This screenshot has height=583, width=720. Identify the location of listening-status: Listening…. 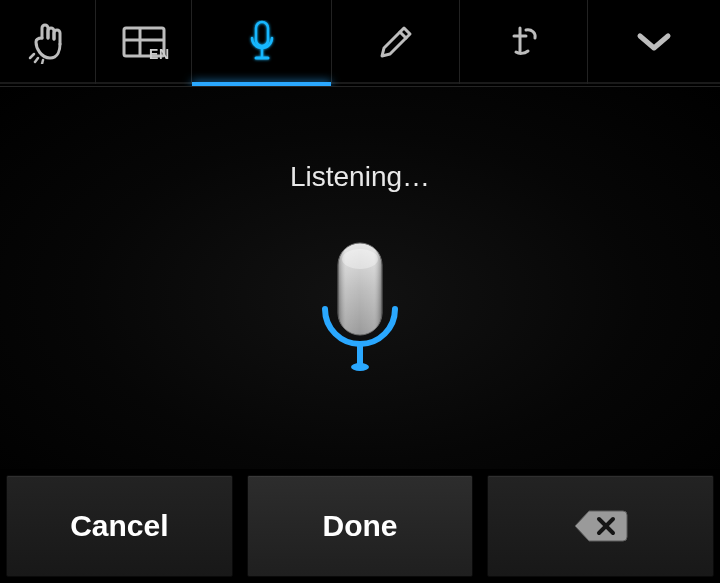
(360, 177).